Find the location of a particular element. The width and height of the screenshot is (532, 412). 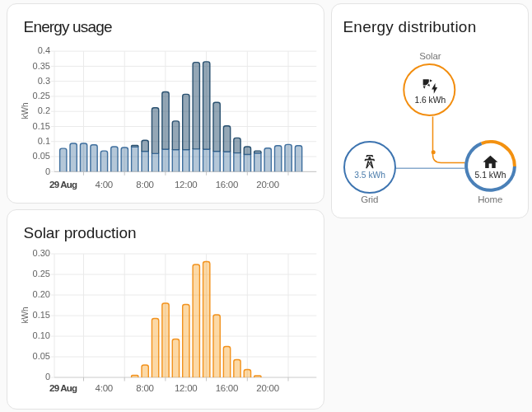

svg-text: 0.20 is located at coordinates (41, 294).